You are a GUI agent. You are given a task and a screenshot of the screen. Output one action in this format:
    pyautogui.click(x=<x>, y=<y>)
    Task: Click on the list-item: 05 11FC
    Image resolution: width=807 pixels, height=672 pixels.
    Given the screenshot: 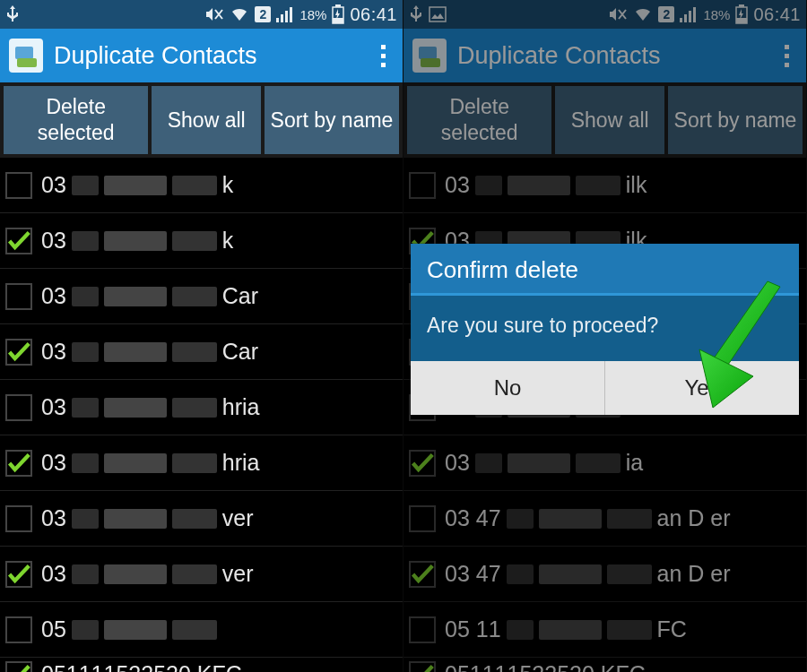 What is the action you would take?
    pyautogui.click(x=604, y=630)
    